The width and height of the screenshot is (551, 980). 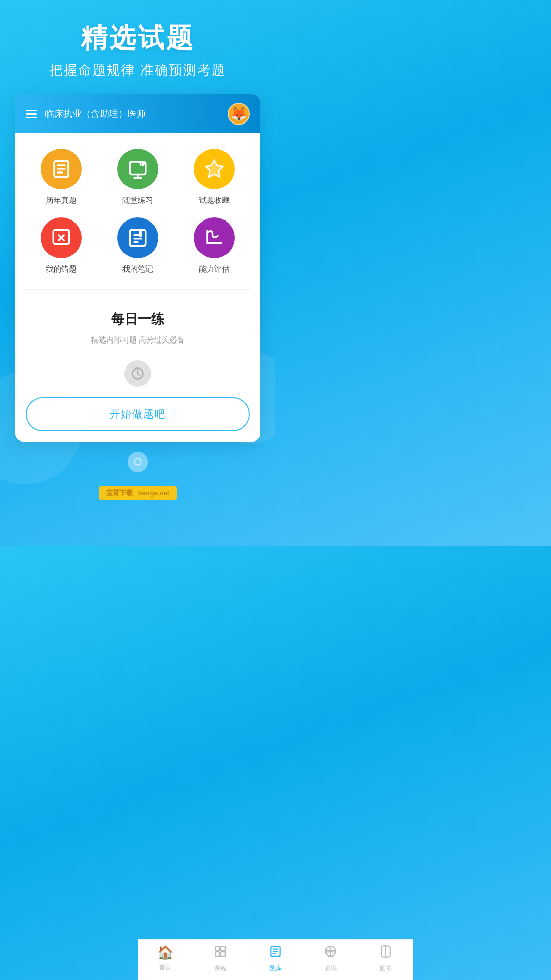 What do you see at coordinates (138, 414) in the screenshot?
I see `start-practice-button: 开始做题吧` at bounding box center [138, 414].